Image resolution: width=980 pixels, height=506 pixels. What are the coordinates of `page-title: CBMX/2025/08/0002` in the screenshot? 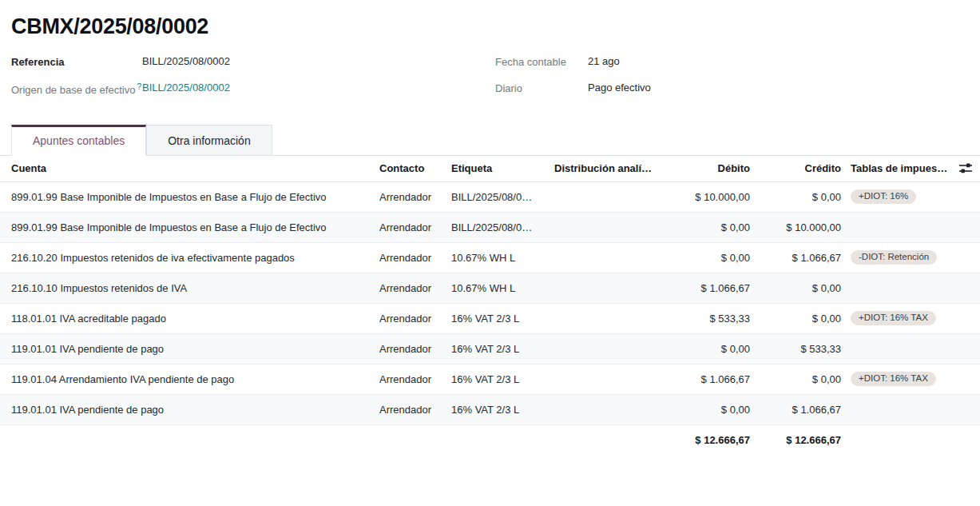 It's located at (490, 21).